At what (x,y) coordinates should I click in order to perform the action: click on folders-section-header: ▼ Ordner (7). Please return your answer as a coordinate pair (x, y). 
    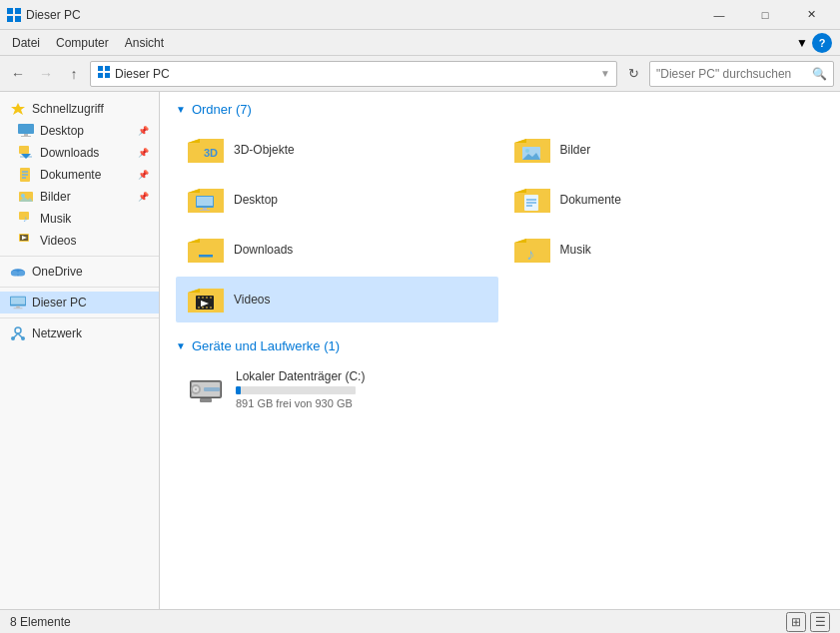
    Looking at the image, I should click on (499, 110).